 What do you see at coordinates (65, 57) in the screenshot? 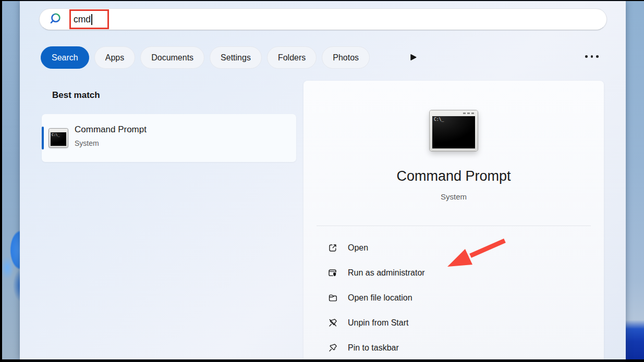
I see `tab-search: Search` at bounding box center [65, 57].